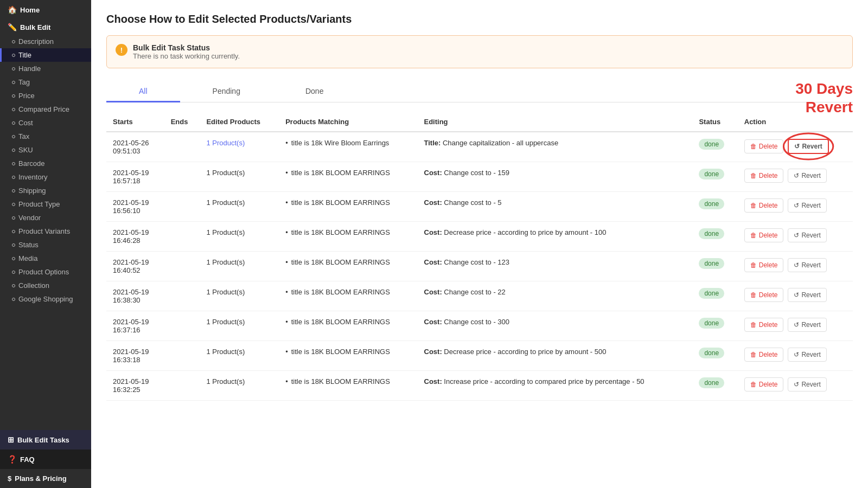  What do you see at coordinates (46, 272) in the screenshot?
I see `sidebar-item-product-options: Product Options` at bounding box center [46, 272].